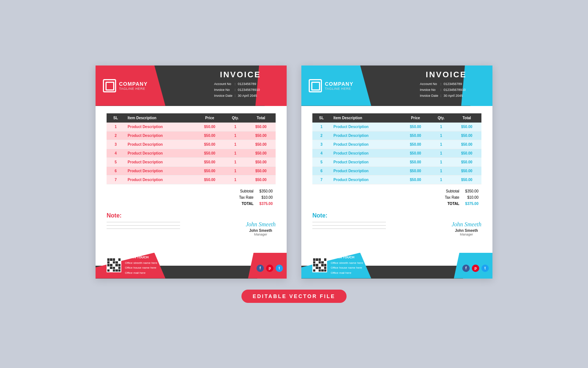 The width and height of the screenshot is (588, 368). I want to click on total-label-red: TOTAL, so click(246, 204).